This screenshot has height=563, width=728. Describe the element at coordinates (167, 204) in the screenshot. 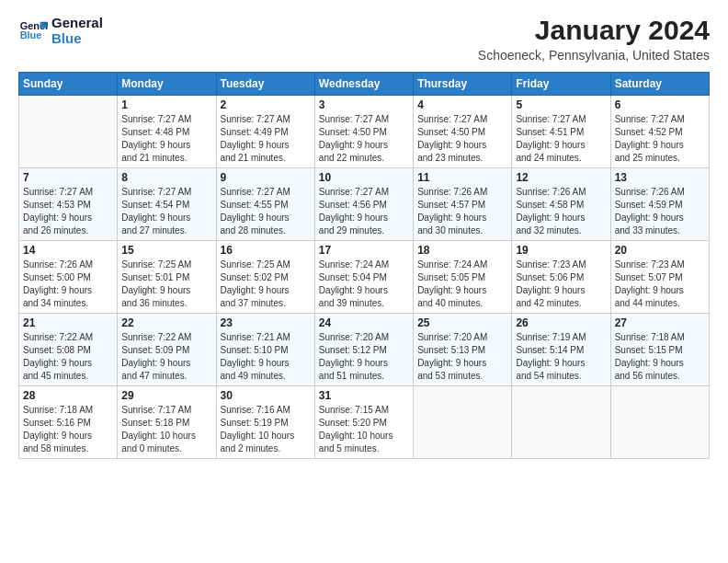

I see `calendar-cell: 8Sunrise: 7:27 AMSunset: 4:54 PMDaylight…` at that location.